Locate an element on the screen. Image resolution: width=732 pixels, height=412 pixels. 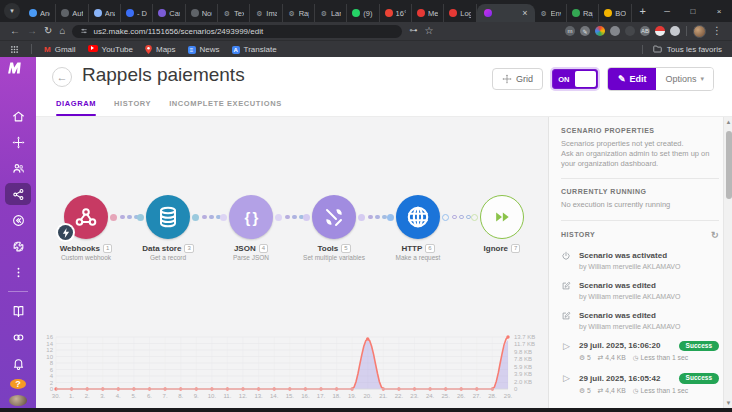
globe-icon is located at coordinates (98, 13).